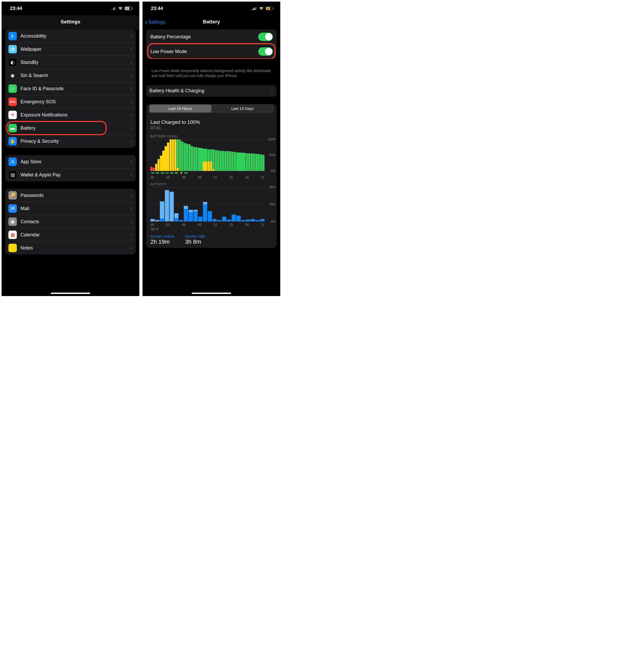 This screenshot has height=672, width=631. I want to click on battery-health-row: Battery Health & Charging ›, so click(212, 91).